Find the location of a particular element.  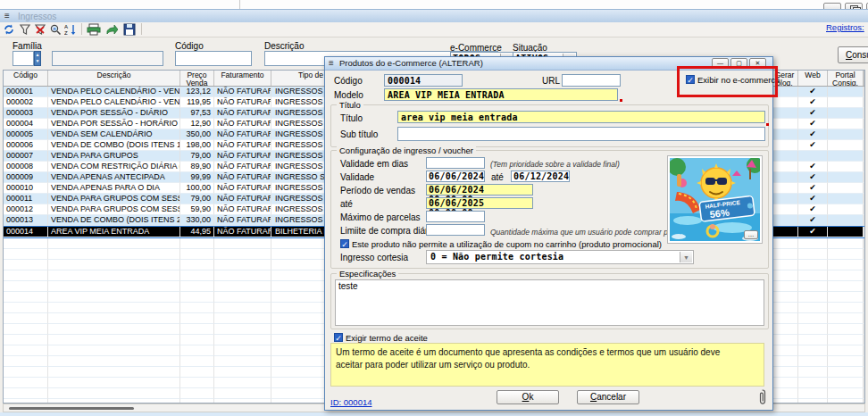

cancel-button: Cancelar is located at coordinates (608, 397).